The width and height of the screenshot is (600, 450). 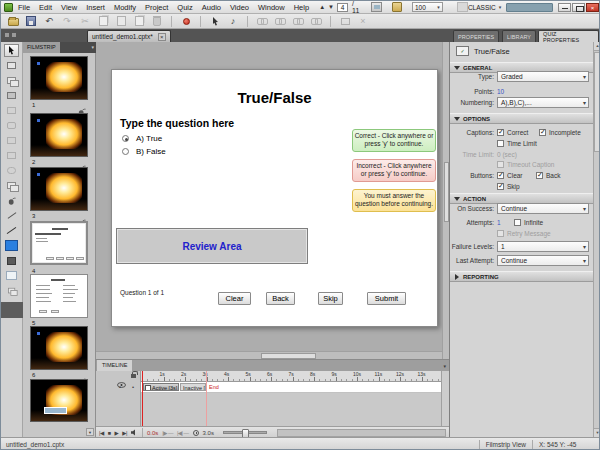 What do you see at coordinates (445, 398) in the screenshot?
I see `timeline-scrollbar` at bounding box center [445, 398].